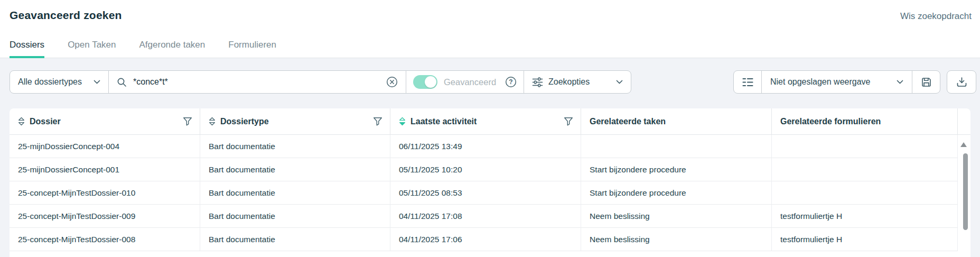 This screenshot has width=980, height=257. I want to click on toggle-knob, so click(431, 82).